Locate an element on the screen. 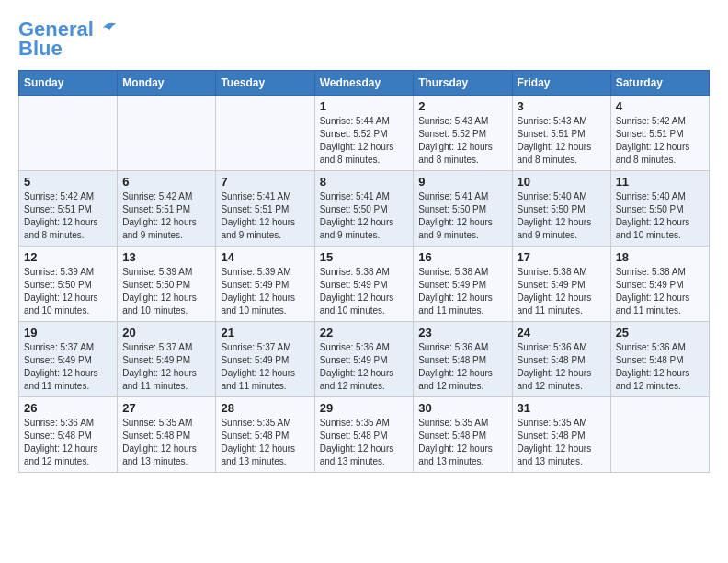  day-cell: 28Sunrise: 5:35 AM Sunset: 5:48 PM Dayli… is located at coordinates (265, 435).